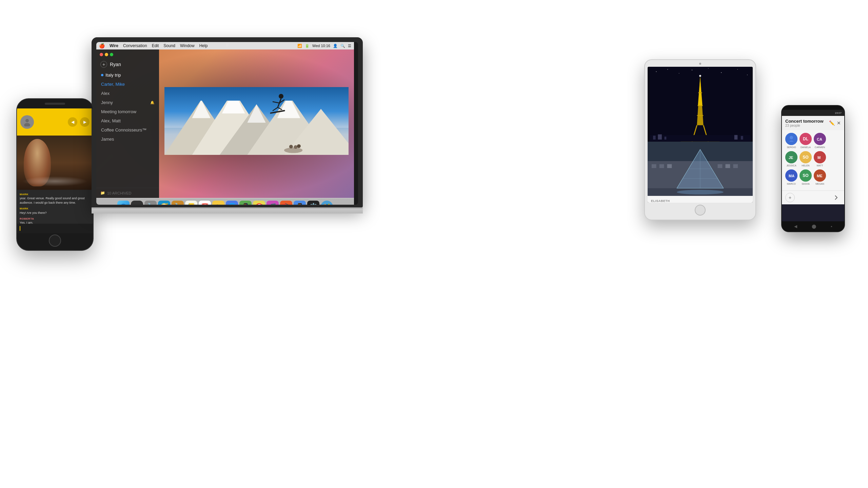  What do you see at coordinates (111, 121) in the screenshot?
I see `conversation-name-alex-matt: Alex, Matt` at bounding box center [111, 121].